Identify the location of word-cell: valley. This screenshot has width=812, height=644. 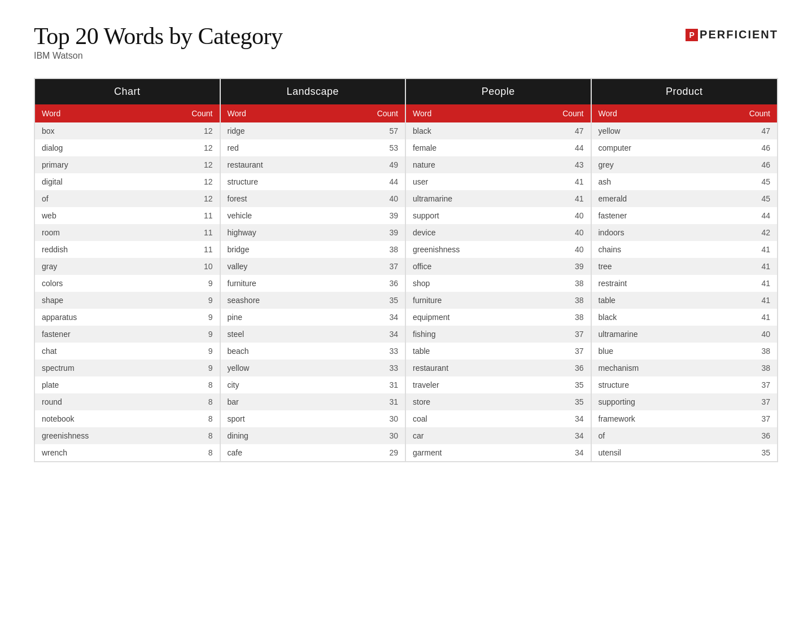
(270, 266).